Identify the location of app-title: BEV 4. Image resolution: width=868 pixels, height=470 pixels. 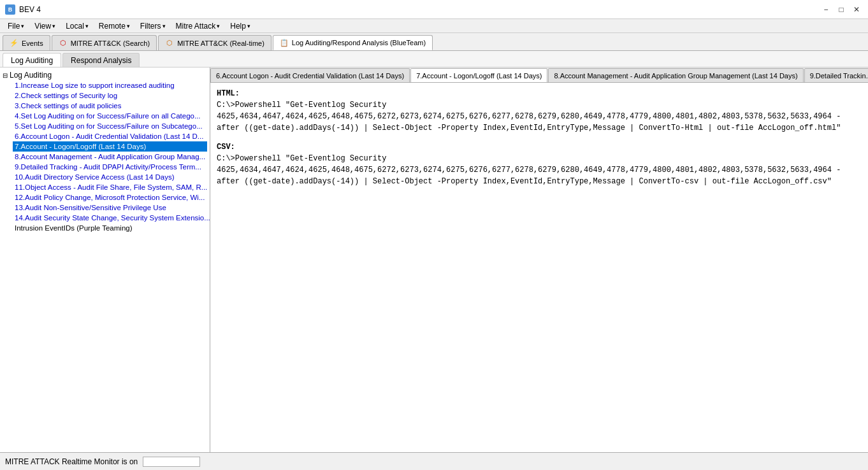
(30, 10).